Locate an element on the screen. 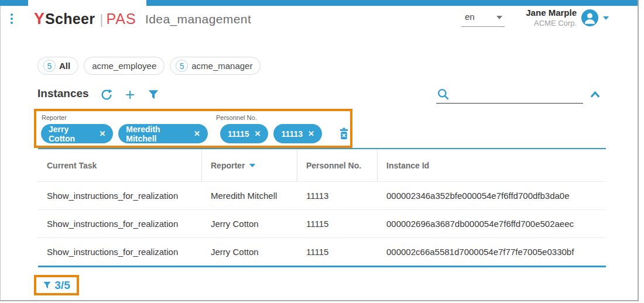  role-chip-acme-manager: 5 acme_manager is located at coordinates (215, 66).